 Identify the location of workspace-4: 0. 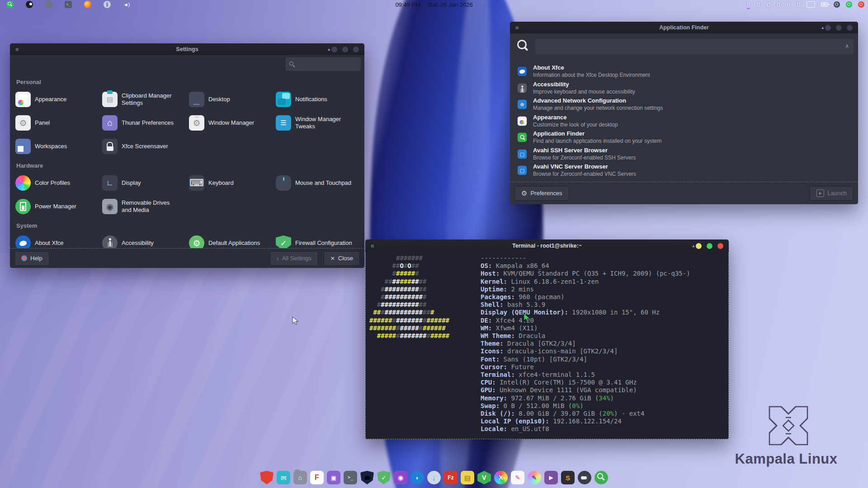
(778, 5).